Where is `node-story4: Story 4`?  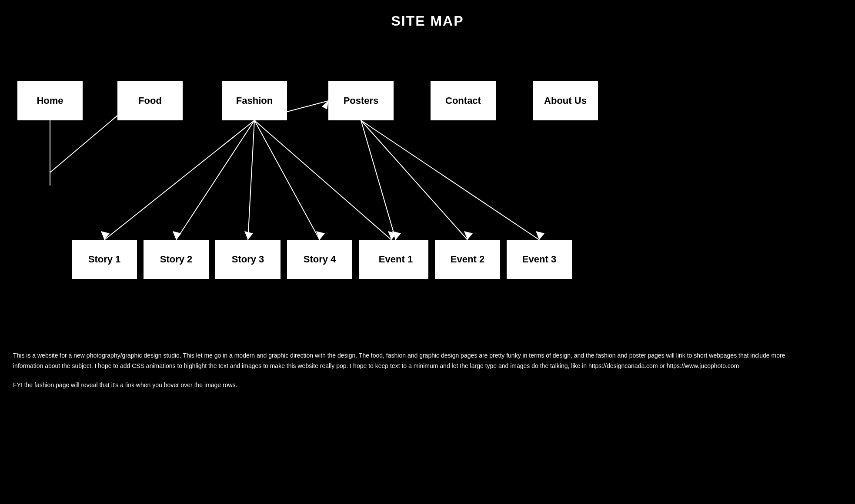 node-story4: Story 4 is located at coordinates (320, 259).